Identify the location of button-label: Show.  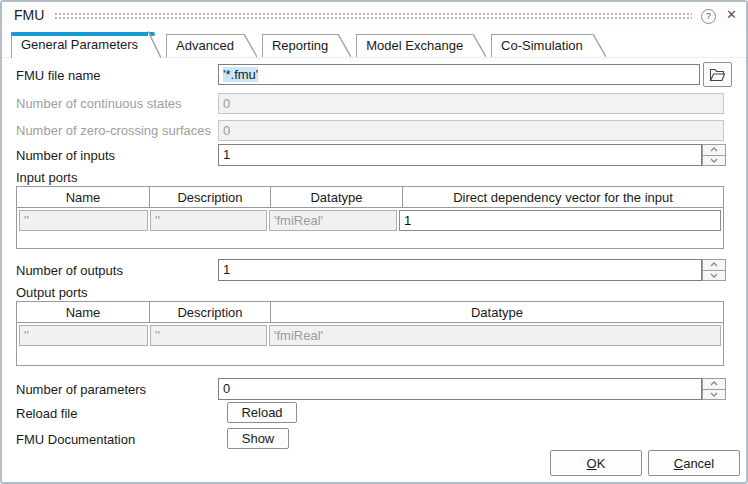
(258, 438).